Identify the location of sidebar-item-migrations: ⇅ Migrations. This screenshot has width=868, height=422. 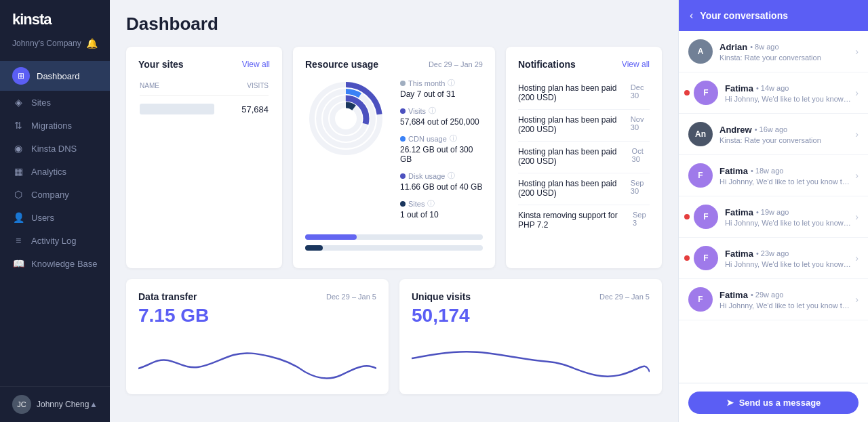
(55, 125).